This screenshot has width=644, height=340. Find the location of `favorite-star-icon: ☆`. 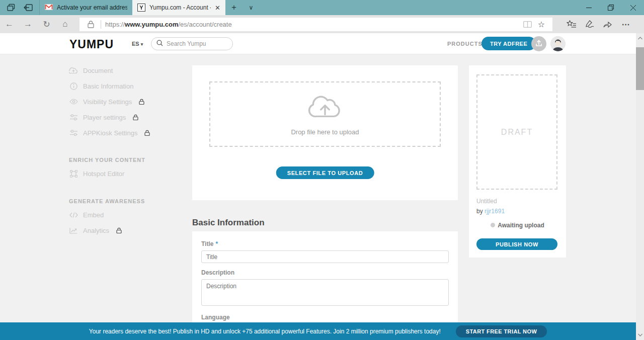

favorite-star-icon: ☆ is located at coordinates (541, 24).